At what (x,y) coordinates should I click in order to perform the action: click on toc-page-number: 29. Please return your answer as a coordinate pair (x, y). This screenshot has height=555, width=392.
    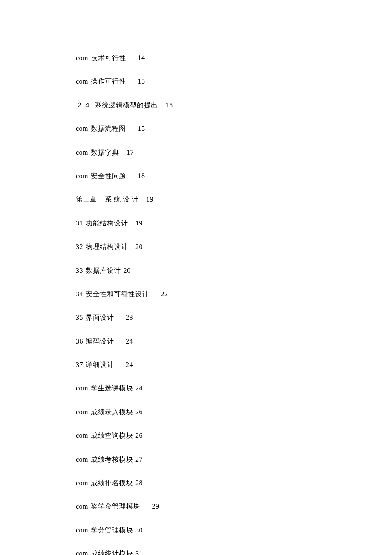
    Looking at the image, I should click on (156, 506).